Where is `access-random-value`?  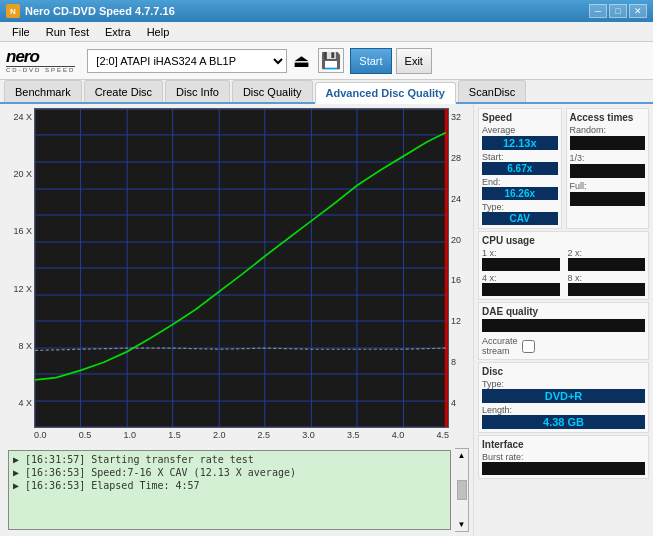 access-random-value is located at coordinates (608, 143).